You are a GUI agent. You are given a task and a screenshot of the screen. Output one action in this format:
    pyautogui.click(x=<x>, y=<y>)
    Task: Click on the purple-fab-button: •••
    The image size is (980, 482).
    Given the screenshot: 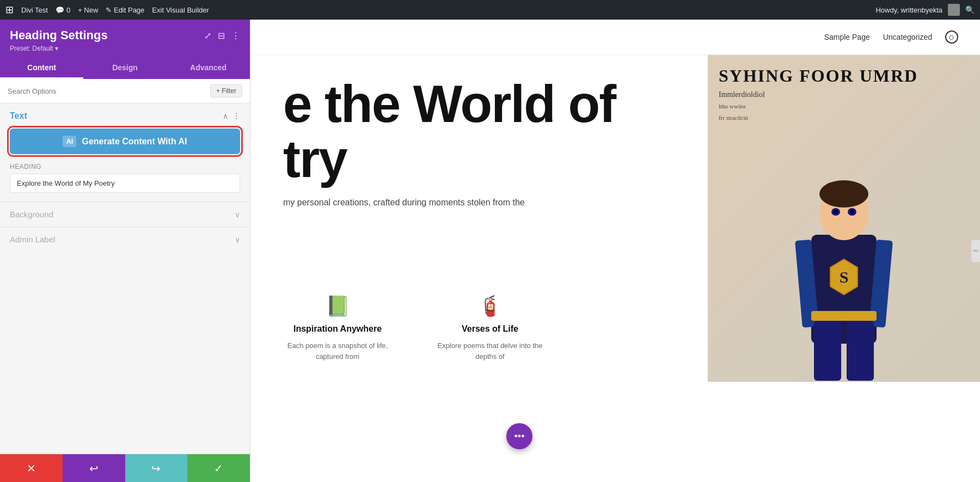 What is the action you would take?
    pyautogui.click(x=519, y=436)
    